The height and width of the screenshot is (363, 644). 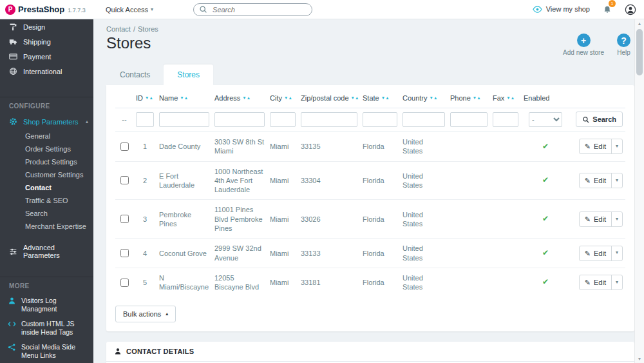 I want to click on sidebar-item-general: General, so click(x=46, y=136).